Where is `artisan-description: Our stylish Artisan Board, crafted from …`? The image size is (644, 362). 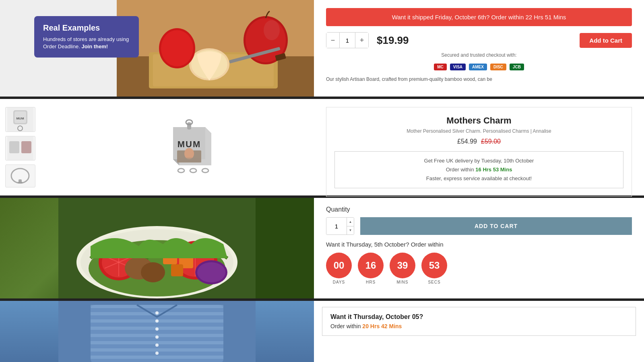 artisan-description: Our stylish Artisan Board, crafted from … is located at coordinates (479, 79).